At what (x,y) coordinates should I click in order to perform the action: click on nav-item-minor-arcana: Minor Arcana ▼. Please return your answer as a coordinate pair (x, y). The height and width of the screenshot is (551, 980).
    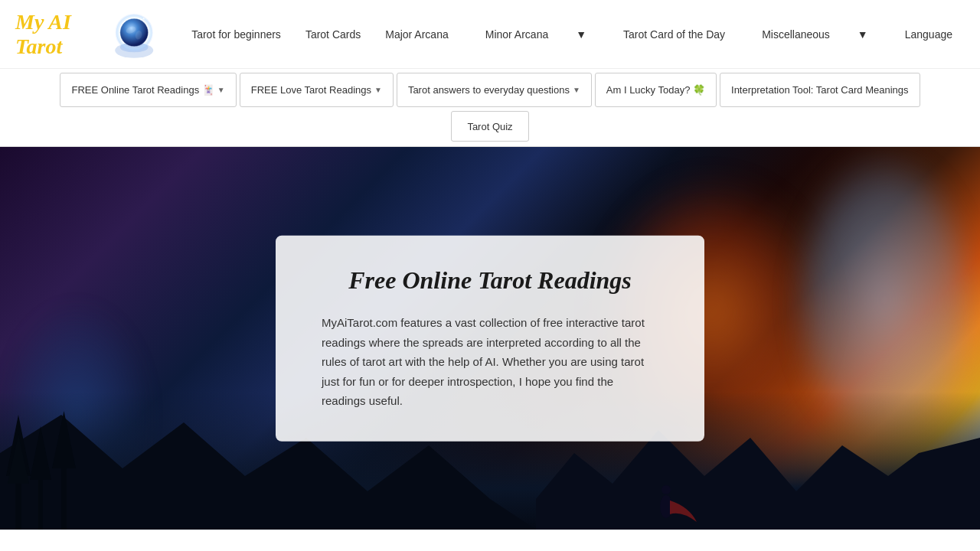
    Looking at the image, I should click on (536, 34).